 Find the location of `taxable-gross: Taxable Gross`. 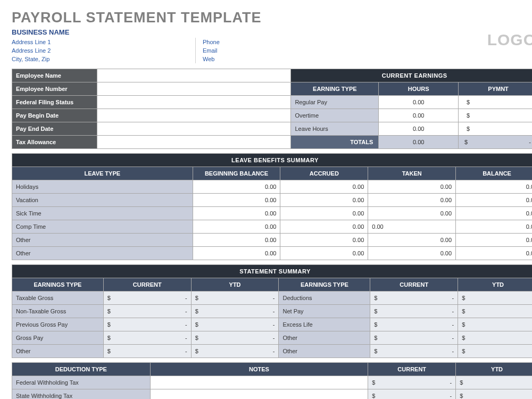

taxable-gross: Taxable Gross is located at coordinates (58, 298).